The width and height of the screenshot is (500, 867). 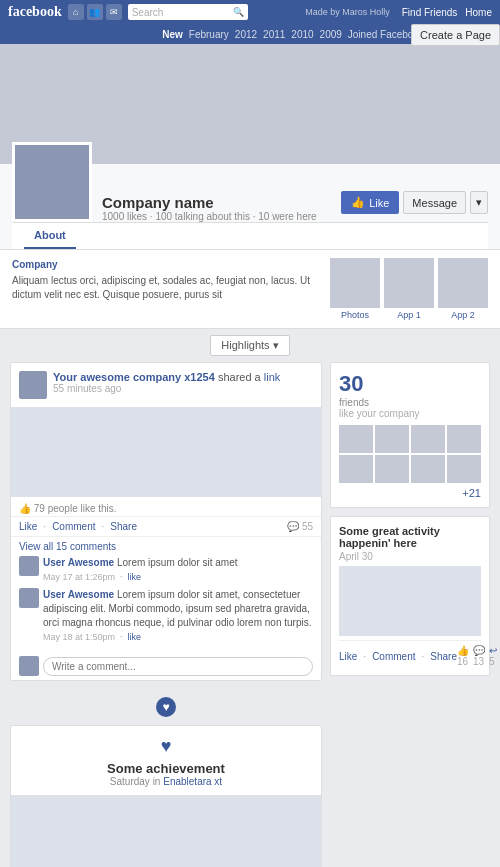 I want to click on achievement-card: ♥ Some achievement Saturday in Enabletar…, so click(x=166, y=796).